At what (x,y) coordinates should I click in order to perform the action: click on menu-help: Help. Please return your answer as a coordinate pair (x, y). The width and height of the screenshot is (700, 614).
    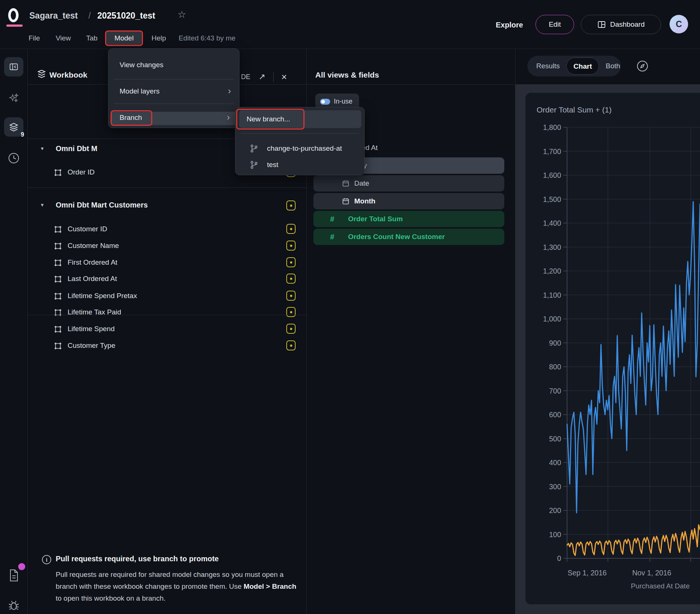
    Looking at the image, I should click on (159, 38).